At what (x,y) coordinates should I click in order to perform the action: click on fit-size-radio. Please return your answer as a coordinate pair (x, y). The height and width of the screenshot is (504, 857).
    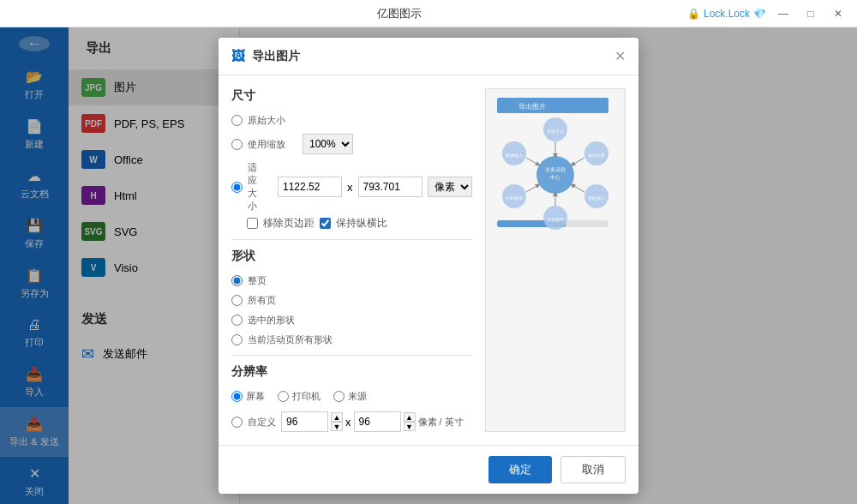
    Looking at the image, I should click on (237, 187).